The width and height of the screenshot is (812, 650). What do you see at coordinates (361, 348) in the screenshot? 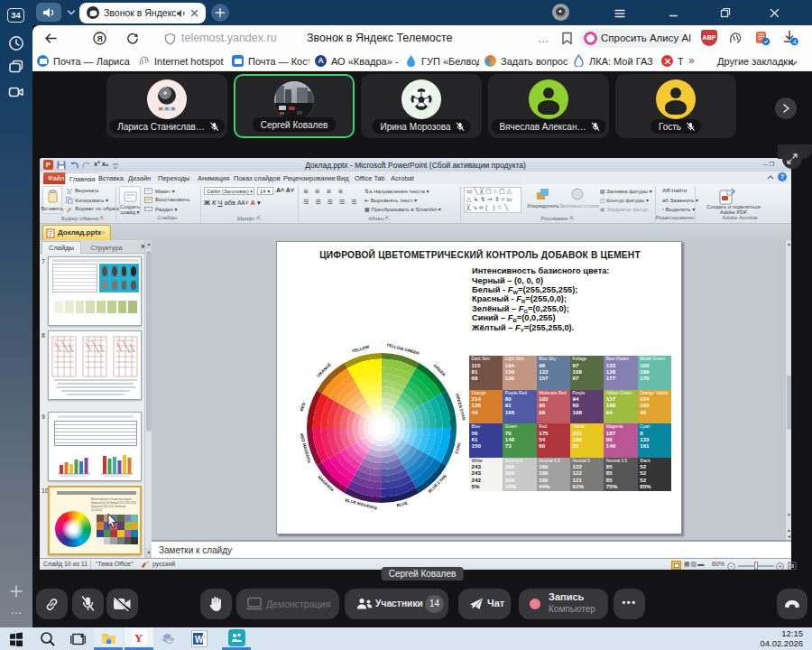
I see `svg-text: YELLOW` at bounding box center [361, 348].